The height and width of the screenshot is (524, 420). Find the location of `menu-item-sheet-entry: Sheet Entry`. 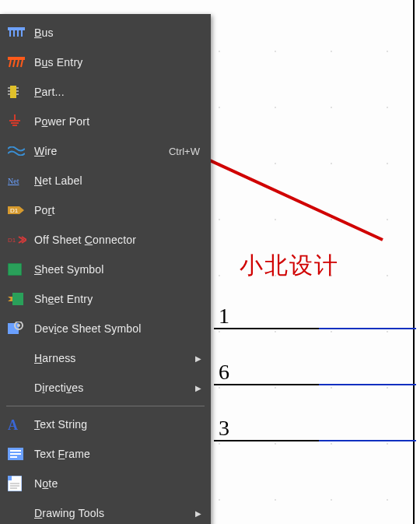

menu-item-sheet-entry: Sheet Entry is located at coordinates (106, 299).